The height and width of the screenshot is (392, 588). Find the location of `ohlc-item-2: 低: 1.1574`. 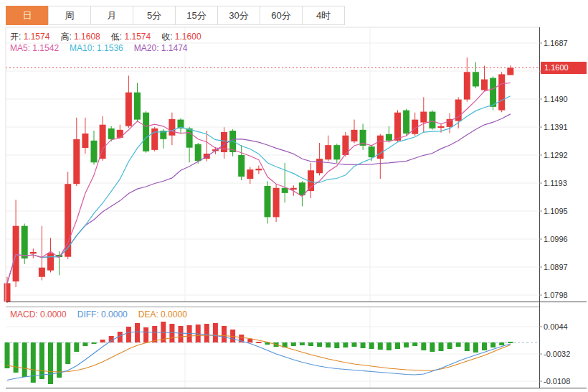

ohlc-item-2: 低: 1.1574 is located at coordinates (131, 37).